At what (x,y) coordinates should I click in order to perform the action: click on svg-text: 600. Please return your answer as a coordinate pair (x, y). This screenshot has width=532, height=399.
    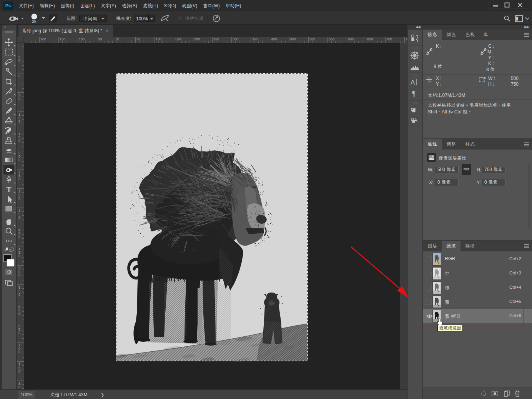
    Looking at the image, I should click on (351, 39).